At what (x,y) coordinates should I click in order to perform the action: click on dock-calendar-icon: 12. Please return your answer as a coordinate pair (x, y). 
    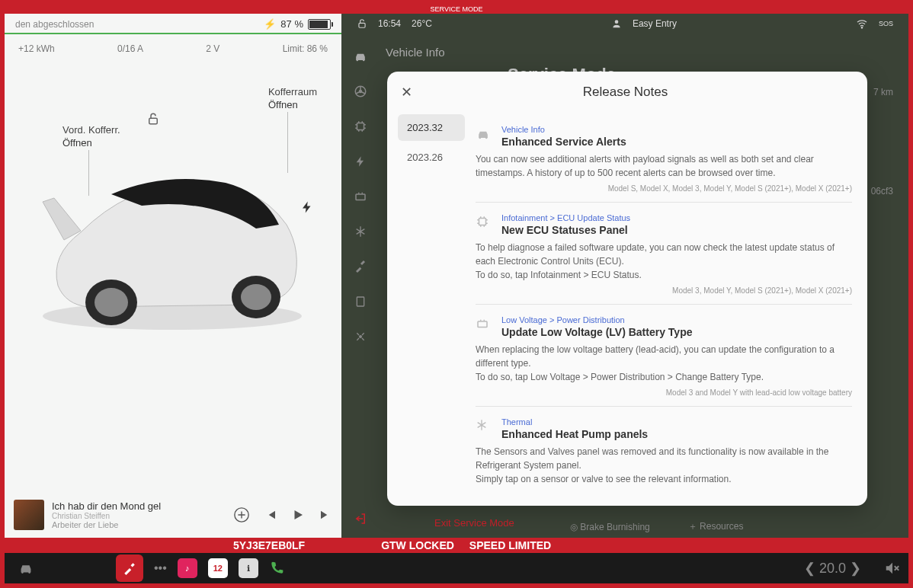
    Looking at the image, I should click on (218, 568).